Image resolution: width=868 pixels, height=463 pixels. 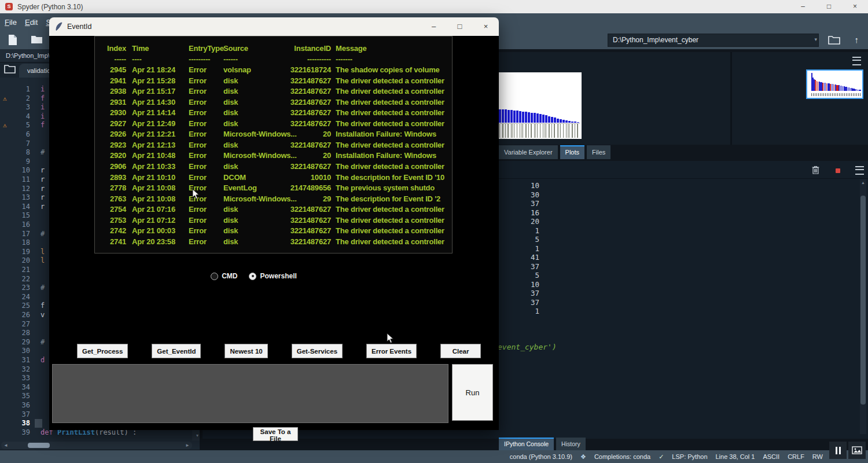 What do you see at coordinates (97, 446) in the screenshot?
I see `editor-horizontal-scrollbar: ◄ ►` at bounding box center [97, 446].